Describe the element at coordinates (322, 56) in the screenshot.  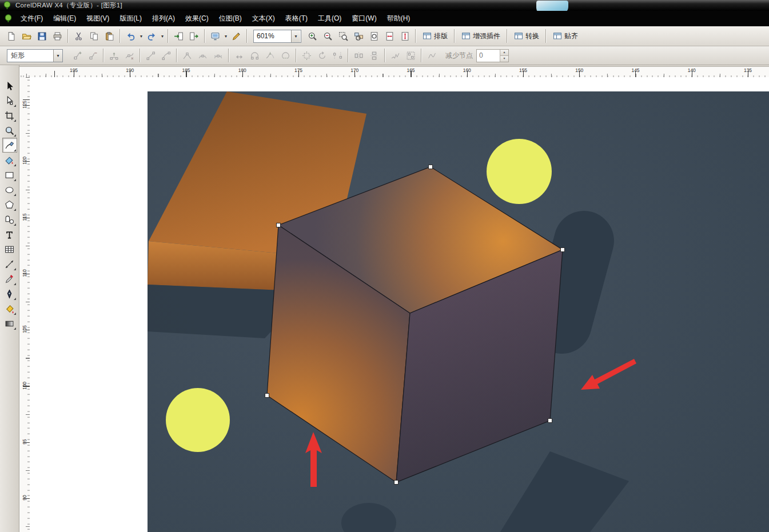
I see `rotate-nodes-button` at that location.